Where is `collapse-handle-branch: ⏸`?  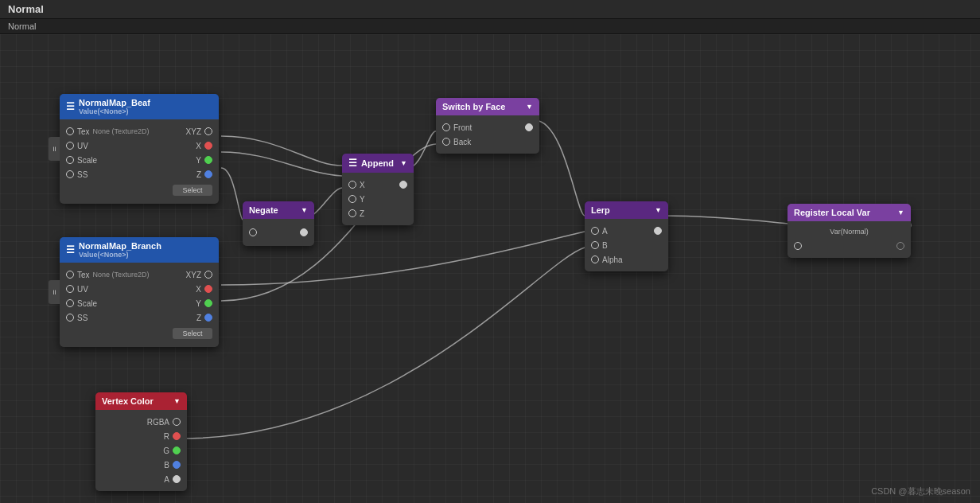
collapse-handle-branch: ⏸ is located at coordinates (54, 292).